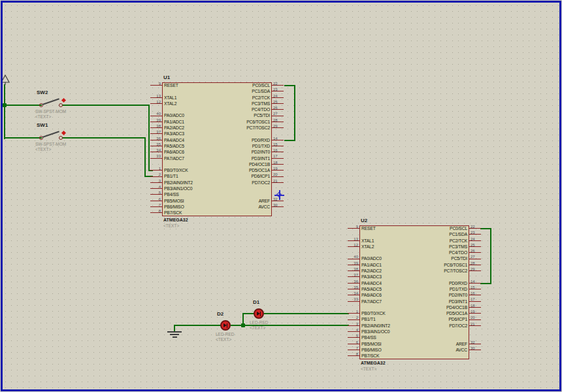  I want to click on u1-value-label: ATMEGA32, so click(176, 220).